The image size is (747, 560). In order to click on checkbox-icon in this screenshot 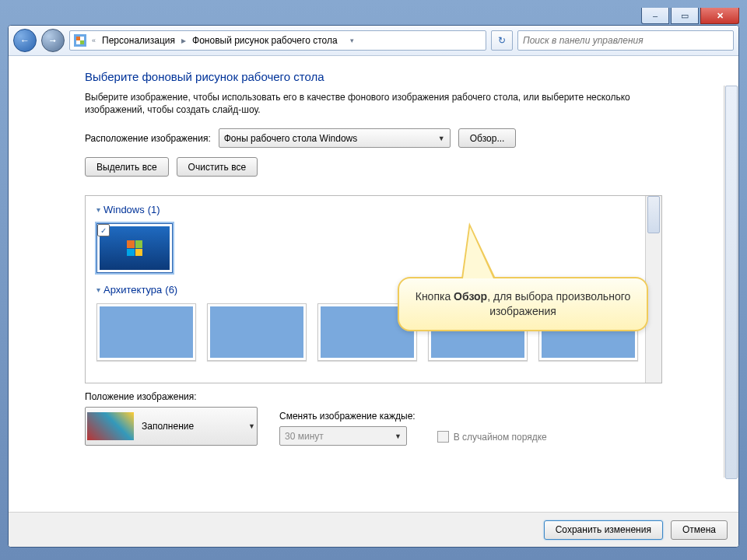, I will do `click(444, 437)`.